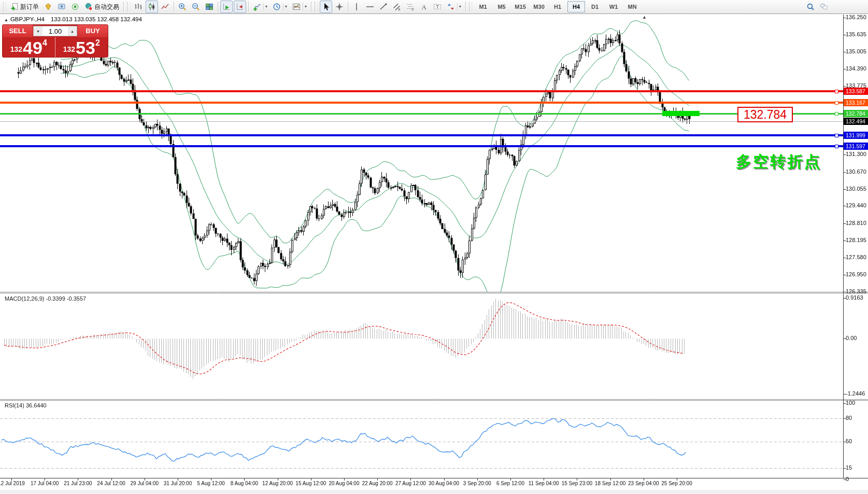 This screenshot has height=494, width=868. What do you see at coordinates (377, 483) in the screenshot?
I see `date-label: 22 Aug 20:00` at bounding box center [377, 483].